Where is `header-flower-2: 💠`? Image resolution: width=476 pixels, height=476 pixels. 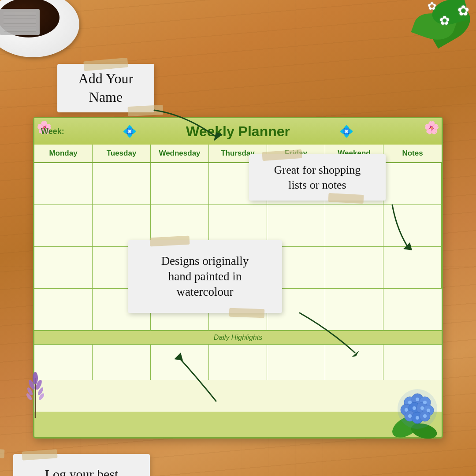
header-flower-2: 💠 is located at coordinates (346, 131).